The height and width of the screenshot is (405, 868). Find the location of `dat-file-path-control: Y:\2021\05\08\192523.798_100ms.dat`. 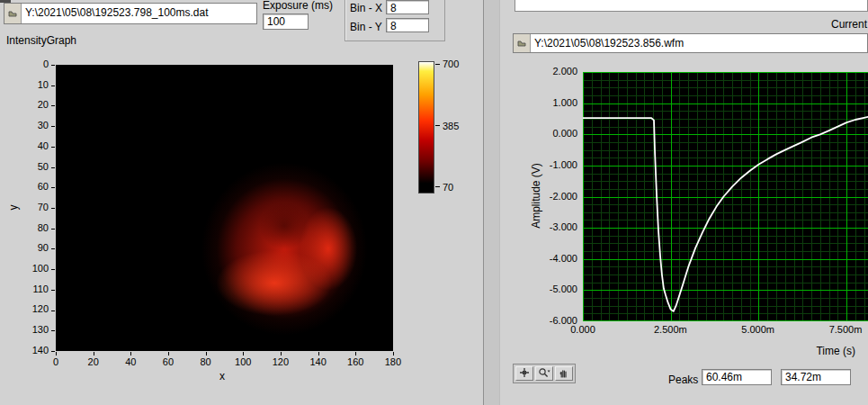

dat-file-path-control: Y:\2021\05\08\192523.798_100ms.dat is located at coordinates (130, 14).